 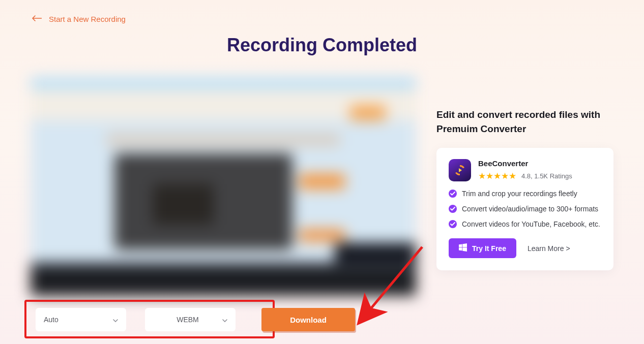 I want to click on start-new-recording-link: Start a New Recording, so click(x=87, y=19).